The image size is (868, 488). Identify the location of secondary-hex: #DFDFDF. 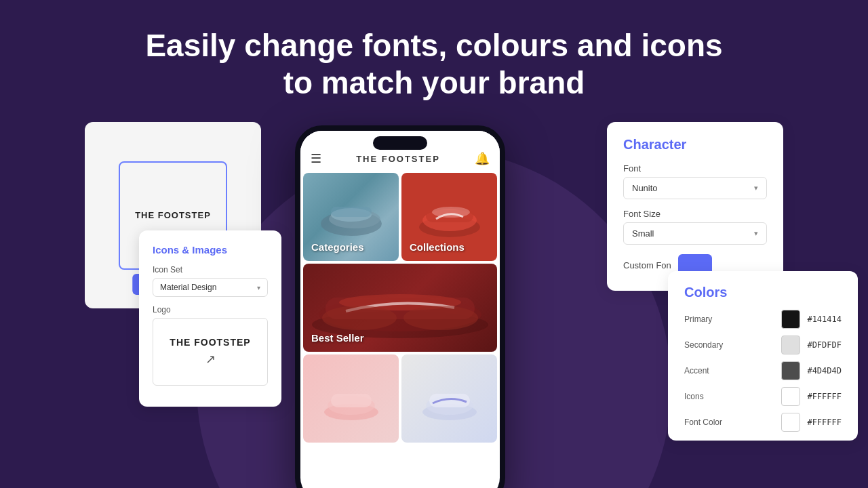
(825, 345).